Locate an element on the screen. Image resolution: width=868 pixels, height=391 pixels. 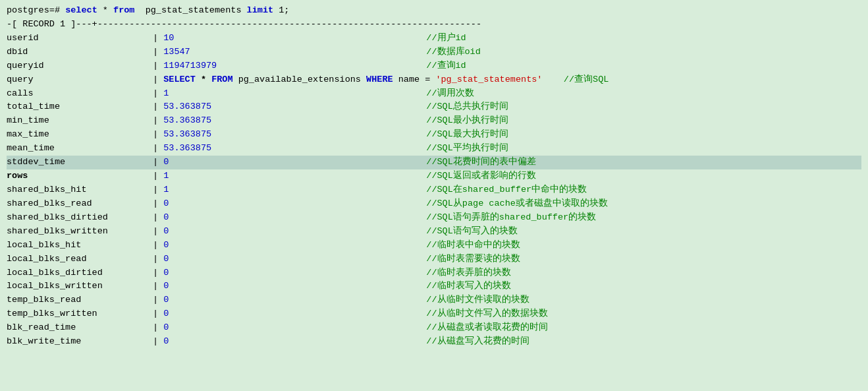
row-shared-blks-read: shared_blks_read | 0 //SQL从page cache或者磁… is located at coordinates (434, 204).